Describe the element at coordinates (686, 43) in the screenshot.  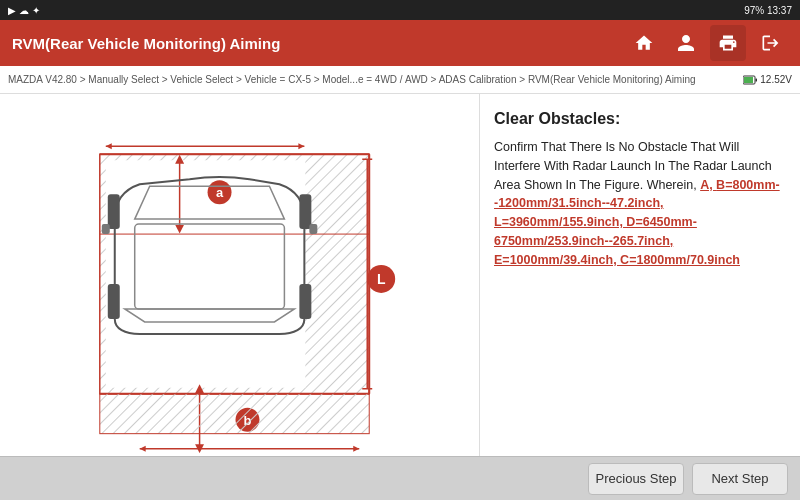
I see `user-button` at that location.